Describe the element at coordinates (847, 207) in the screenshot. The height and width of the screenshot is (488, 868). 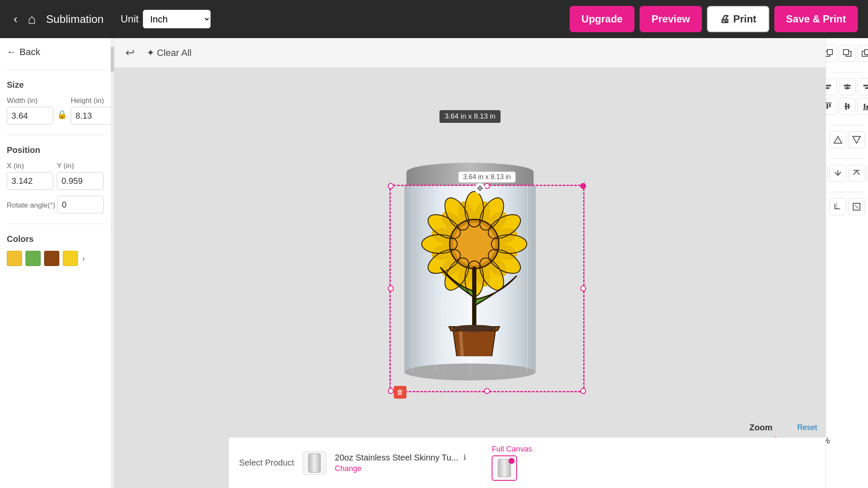
I see `crop-row` at that location.